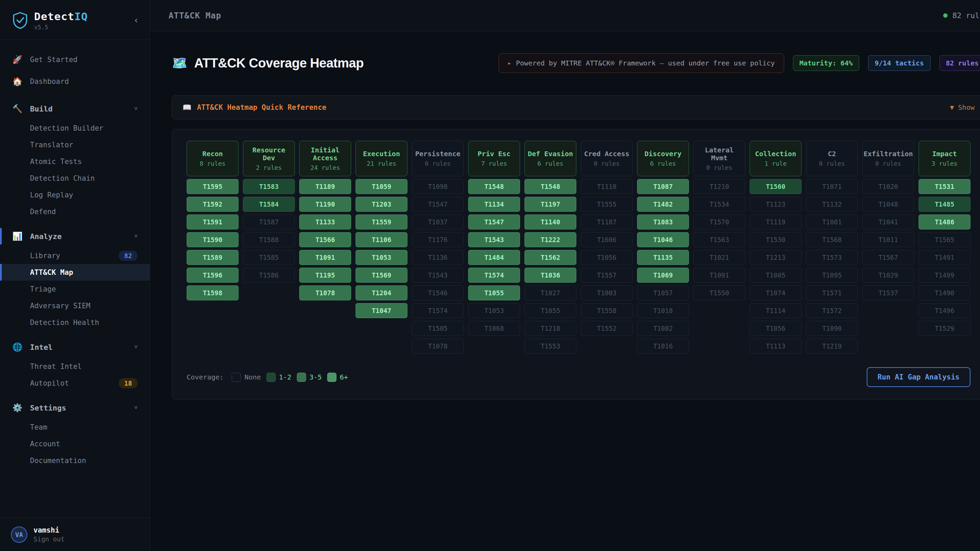 This screenshot has height=551, width=980. Describe the element at coordinates (75, 306) in the screenshot. I see `sidebar-item-adversary-siem: Adversary SIEM` at that location.